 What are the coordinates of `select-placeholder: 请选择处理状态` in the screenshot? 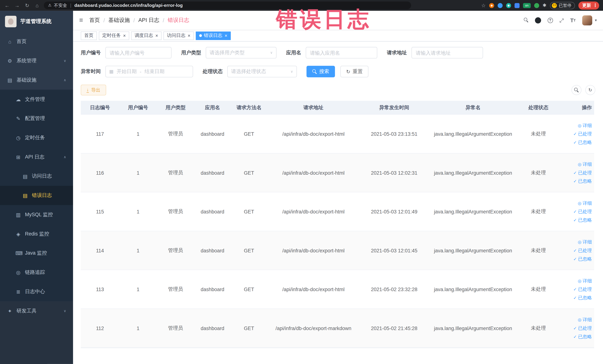 It's located at (249, 71).